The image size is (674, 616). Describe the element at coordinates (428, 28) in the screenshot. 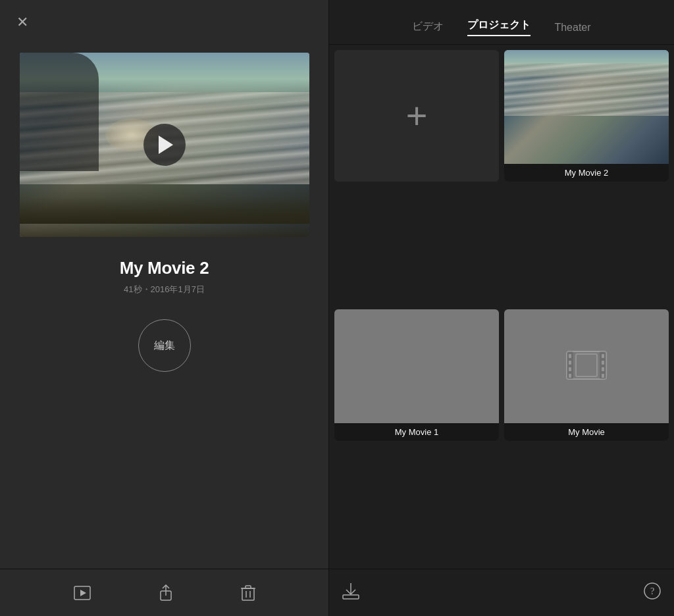

I see `tab-video: ビデオ` at that location.